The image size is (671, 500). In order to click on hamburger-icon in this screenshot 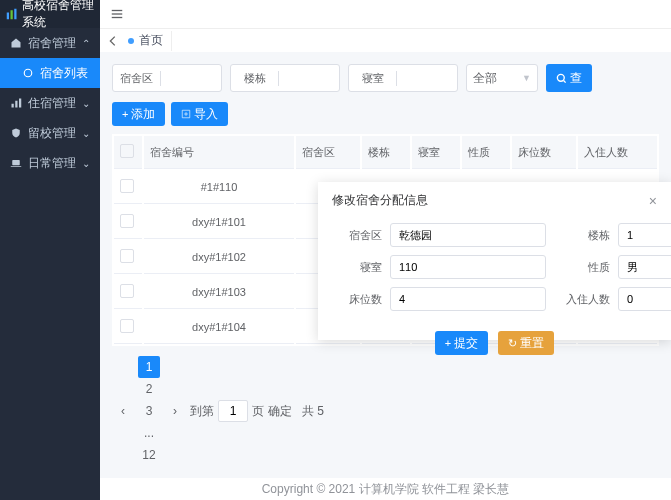, I will do `click(117, 14)`.